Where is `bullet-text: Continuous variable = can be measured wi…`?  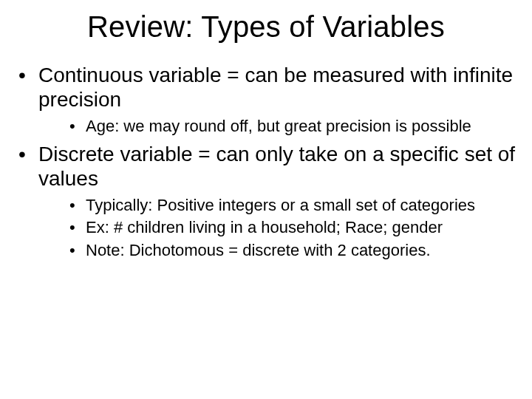 bullet-text: Continuous variable = can be measured wi… is located at coordinates (276, 87).